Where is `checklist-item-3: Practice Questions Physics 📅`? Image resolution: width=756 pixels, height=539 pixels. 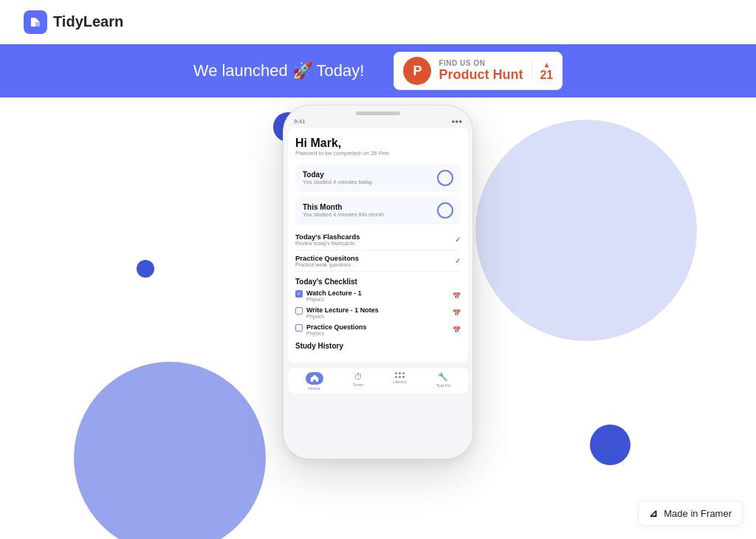
checklist-item-3: Practice Questions Physics 📅 is located at coordinates (378, 329).